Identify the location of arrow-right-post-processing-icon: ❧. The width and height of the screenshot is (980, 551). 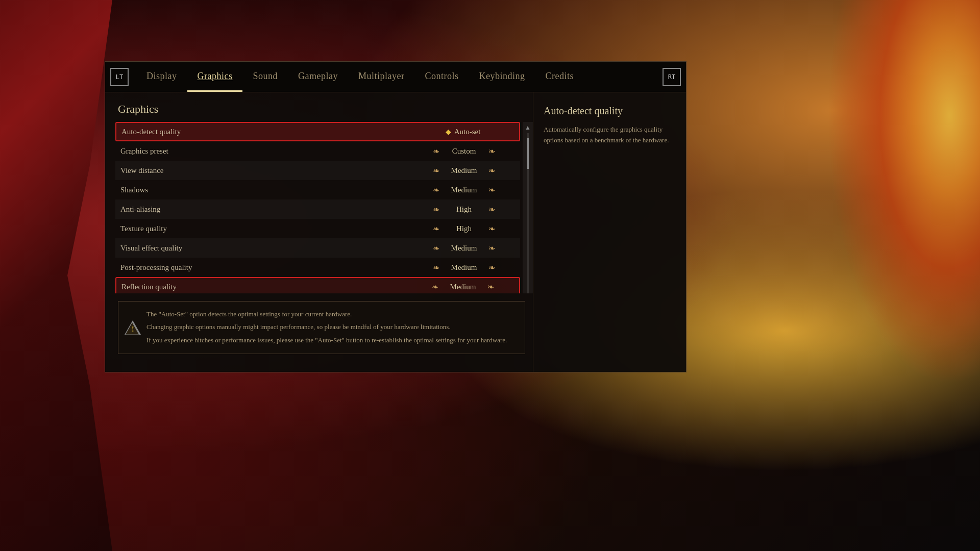
(492, 267).